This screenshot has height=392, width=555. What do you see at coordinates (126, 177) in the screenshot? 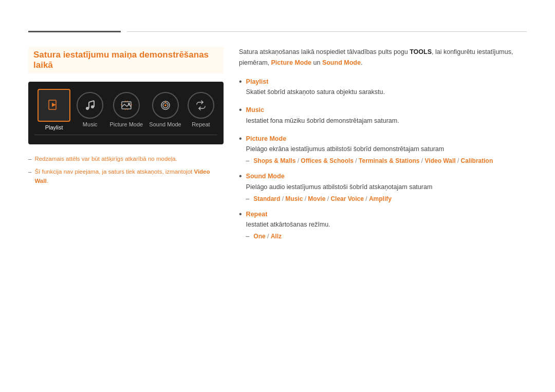
I see `note-item-2: – Šī funkcija nav pieejama, ja saturs ti…` at bounding box center [126, 177].